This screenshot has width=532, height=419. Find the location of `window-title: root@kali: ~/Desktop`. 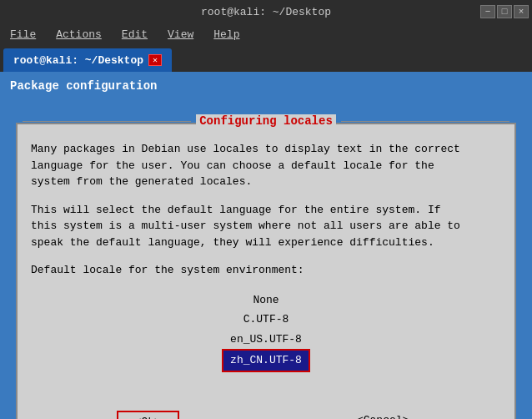

window-title: root@kali: ~/Desktop is located at coordinates (266, 12).